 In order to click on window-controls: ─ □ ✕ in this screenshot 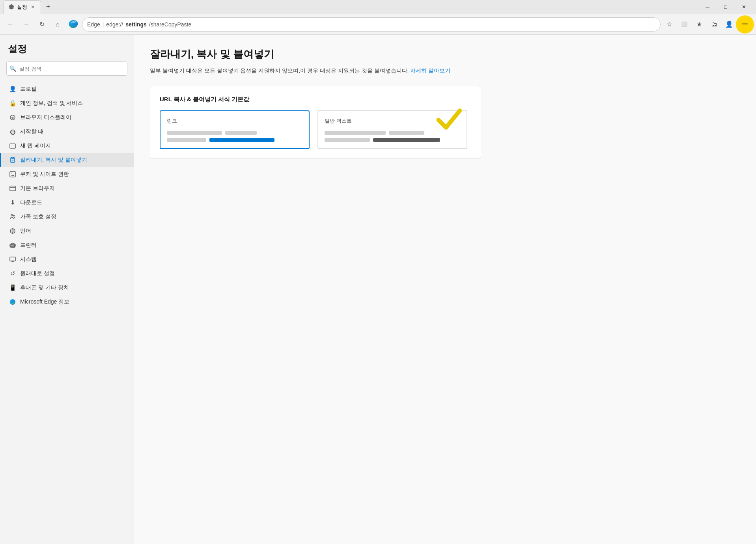, I will do `click(726, 7)`.